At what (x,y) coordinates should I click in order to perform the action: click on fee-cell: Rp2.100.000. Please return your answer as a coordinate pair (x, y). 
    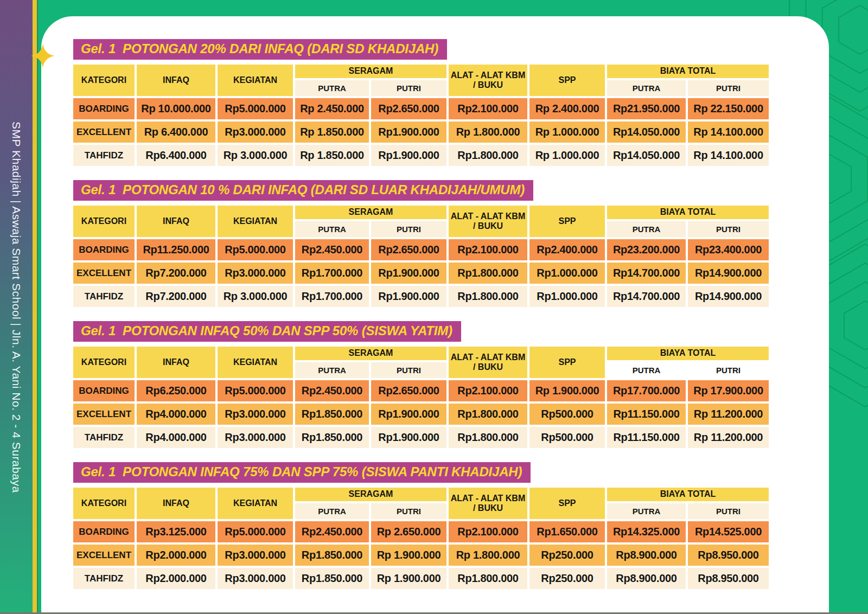
    Looking at the image, I should click on (488, 108).